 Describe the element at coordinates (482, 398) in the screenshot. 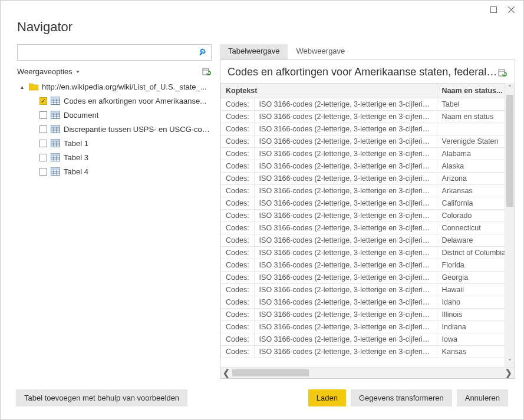

I see `cancel-button: Annuleren` at that location.